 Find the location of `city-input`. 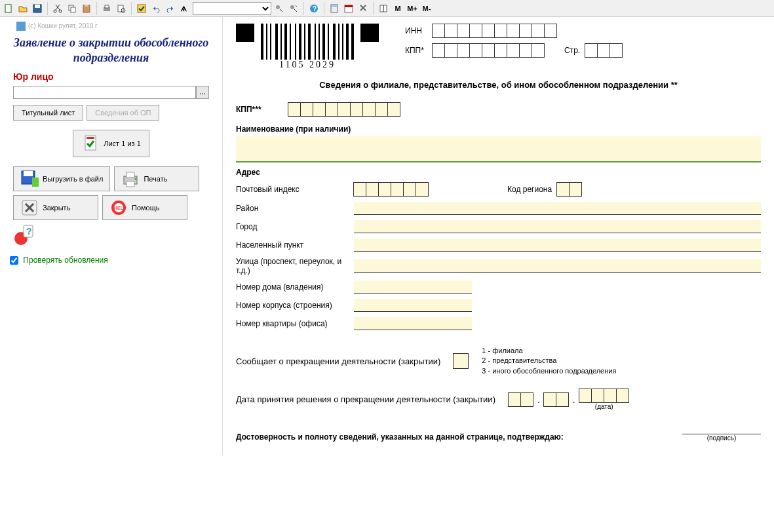

city-input is located at coordinates (557, 227).